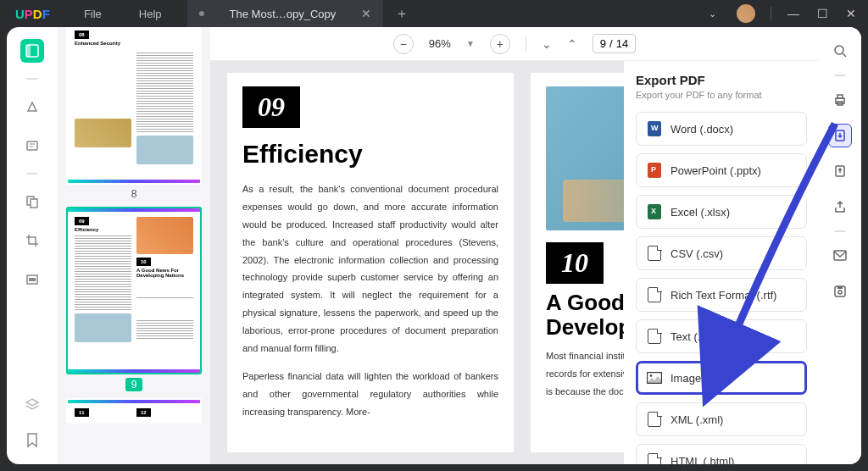 This screenshot has width=868, height=471. I want to click on body-text: As a result, the bank's conventional doc…, so click(370, 269).